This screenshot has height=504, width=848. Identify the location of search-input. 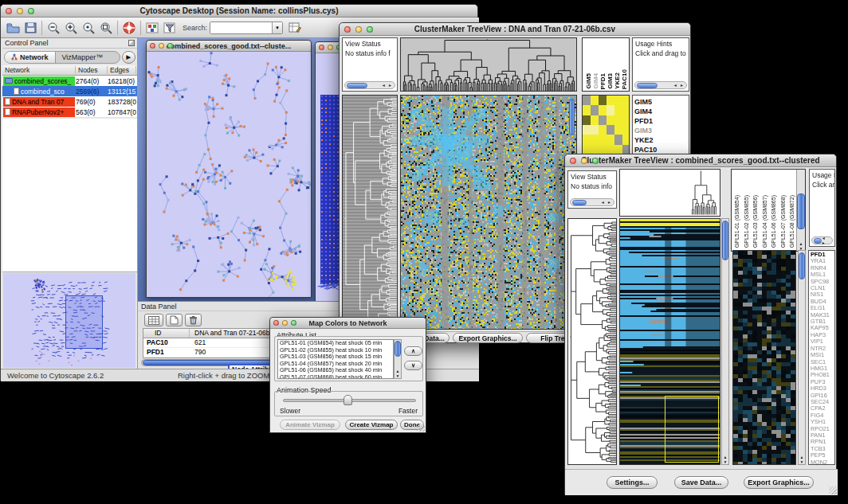
(241, 28).